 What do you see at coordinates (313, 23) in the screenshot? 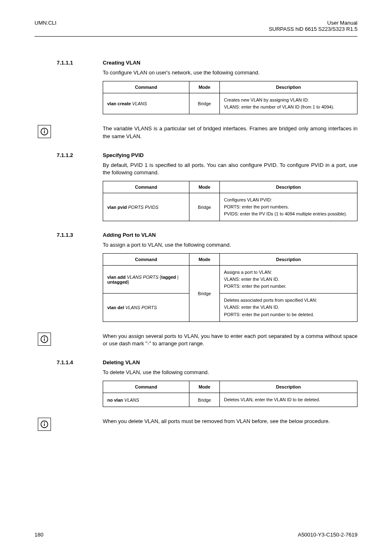
I see `header-right-line1: User Manual` at bounding box center [313, 23].